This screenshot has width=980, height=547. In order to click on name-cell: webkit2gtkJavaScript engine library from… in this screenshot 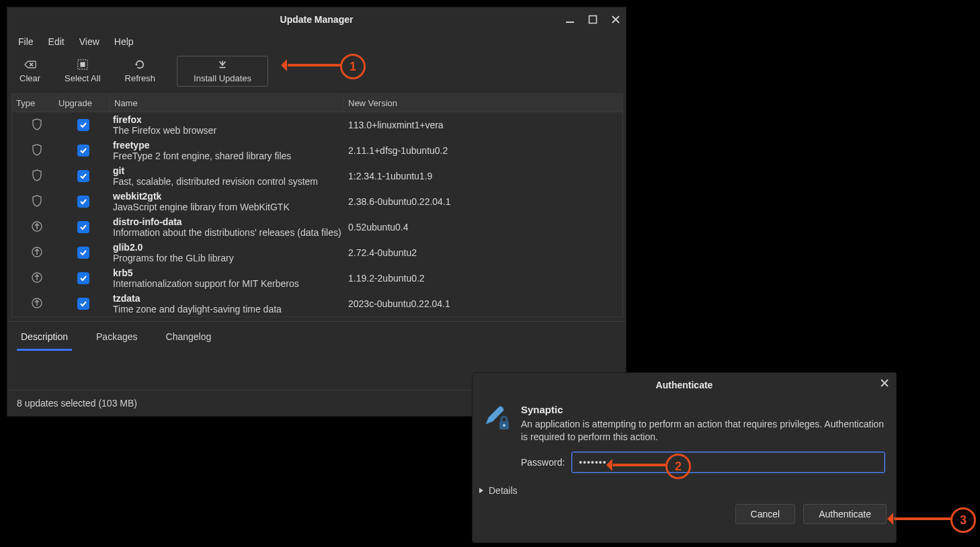, I will do `click(227, 202)`.